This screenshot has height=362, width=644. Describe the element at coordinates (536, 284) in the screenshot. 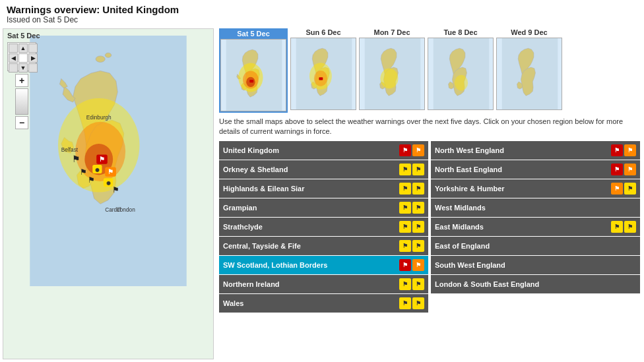

I see `region-name: London & South East England` at that location.